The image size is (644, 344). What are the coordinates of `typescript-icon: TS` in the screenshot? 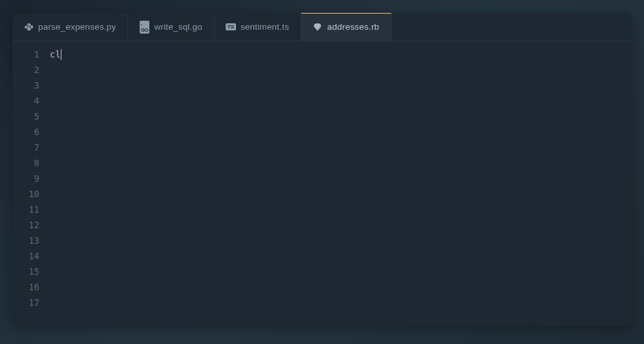 It's located at (231, 27).